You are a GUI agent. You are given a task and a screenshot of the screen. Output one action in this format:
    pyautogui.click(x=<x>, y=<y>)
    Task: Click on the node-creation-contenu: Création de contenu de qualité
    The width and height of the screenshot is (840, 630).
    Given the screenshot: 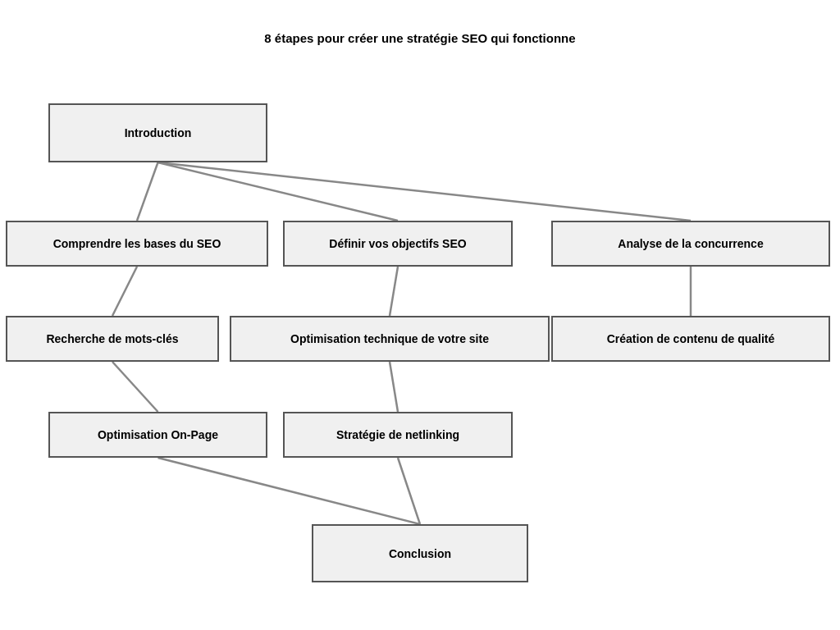 What is the action you would take?
    pyautogui.click(x=691, y=339)
    